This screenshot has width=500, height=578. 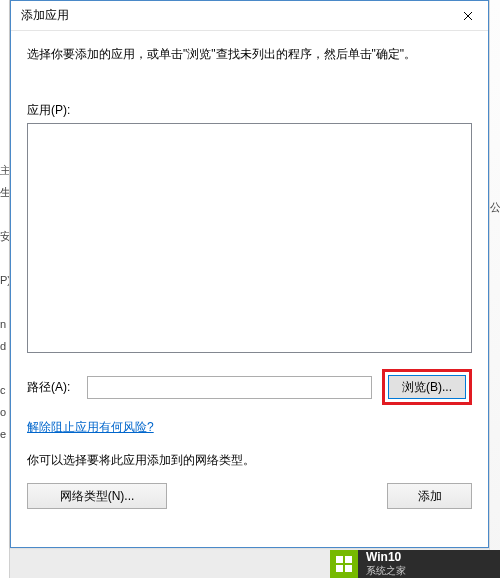 I want to click on watermark-line1: Win10, so click(x=386, y=558).